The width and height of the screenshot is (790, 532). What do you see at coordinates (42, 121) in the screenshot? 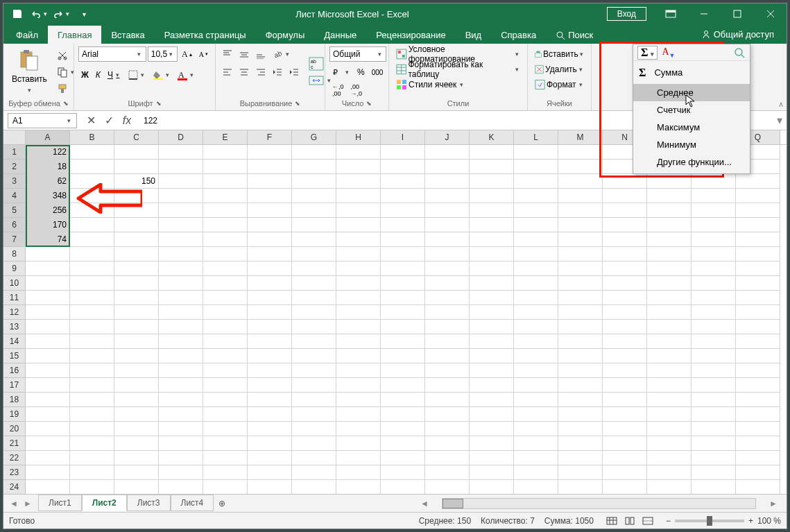
I see `name-box: A1▾` at bounding box center [42, 121].